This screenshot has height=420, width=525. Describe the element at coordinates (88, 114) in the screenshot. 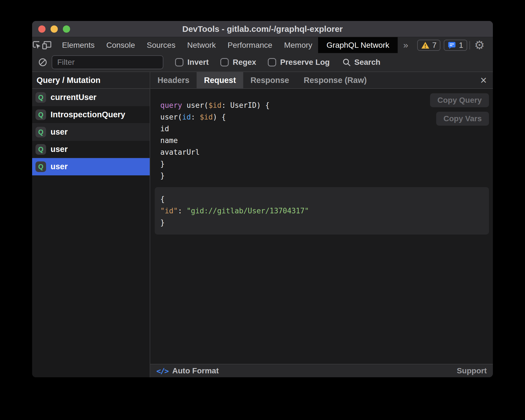

I see `request-label: IntrospectionQuery` at that location.